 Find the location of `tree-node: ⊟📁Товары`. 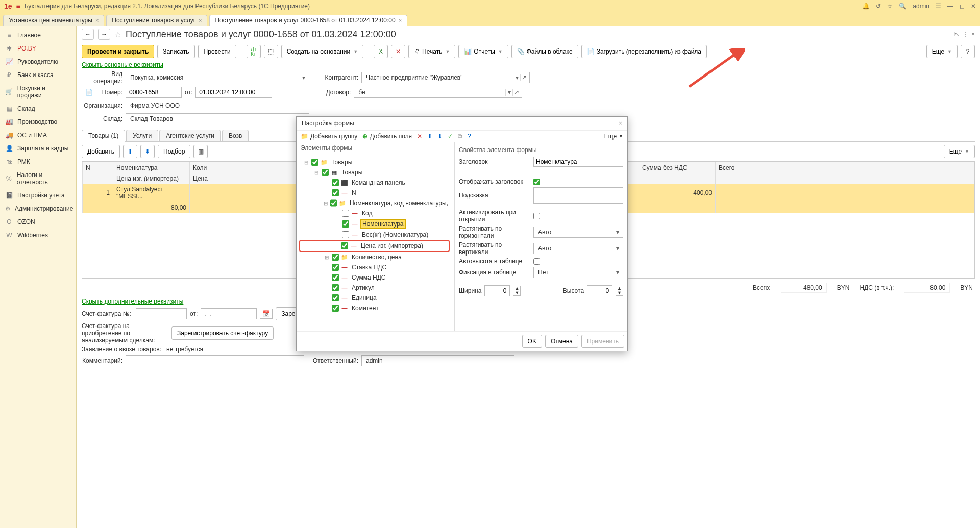

tree-node: ⊟📁Товары is located at coordinates (376, 162).